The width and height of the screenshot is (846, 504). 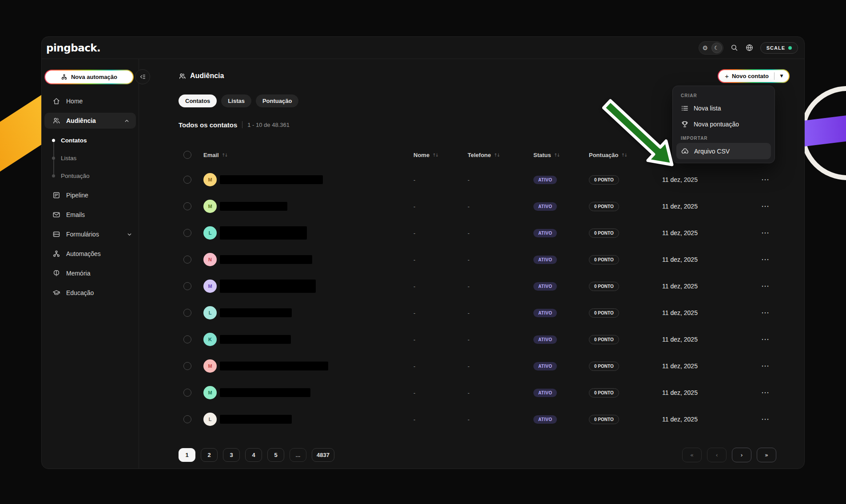 What do you see at coordinates (56, 273) in the screenshot?
I see `brain-icon` at bounding box center [56, 273].